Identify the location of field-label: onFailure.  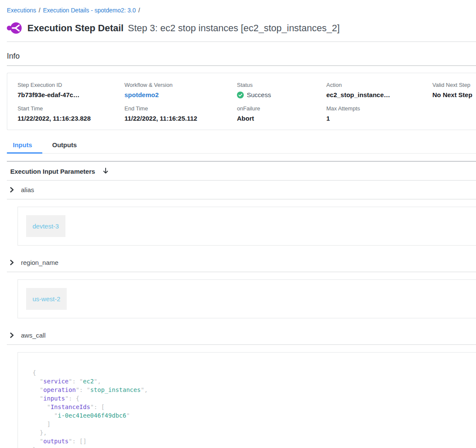
(281, 109).